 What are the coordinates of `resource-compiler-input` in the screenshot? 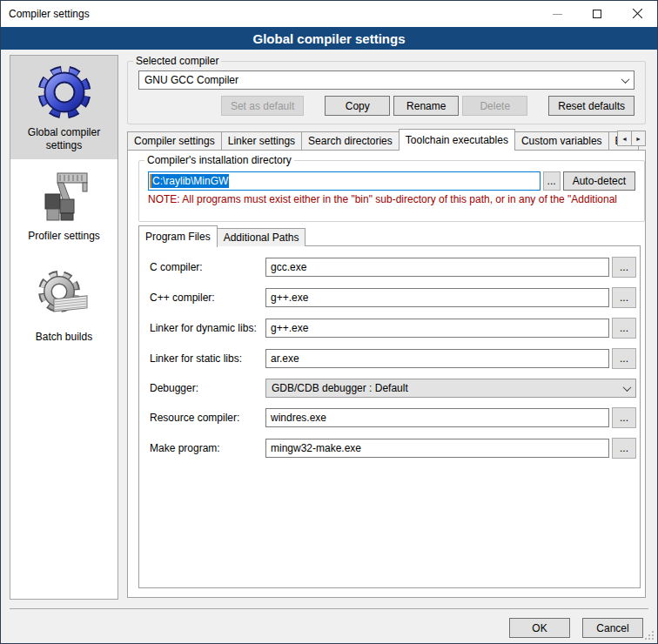 It's located at (437, 418).